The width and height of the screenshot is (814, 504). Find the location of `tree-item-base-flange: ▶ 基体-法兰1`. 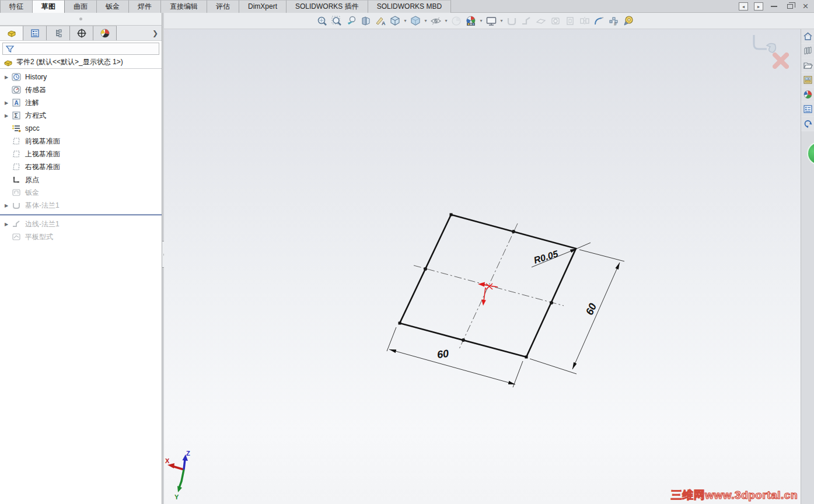

tree-item-base-flange: ▶ 基体-法兰1 is located at coordinates (81, 205).